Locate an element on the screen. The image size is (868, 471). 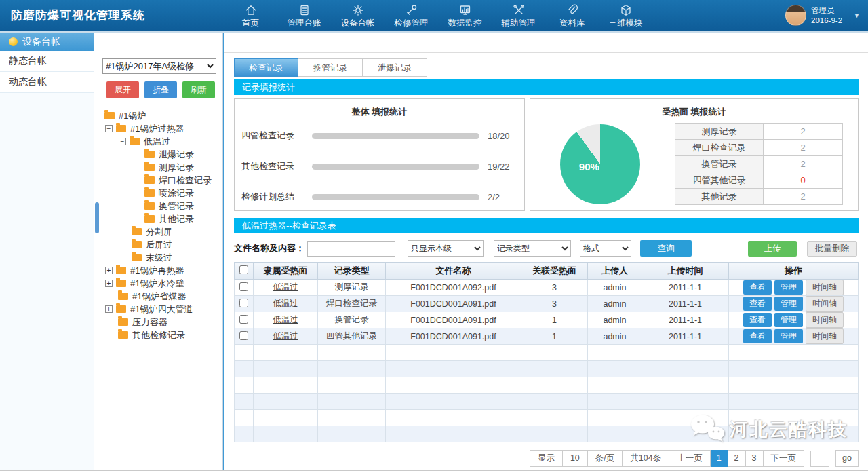
tree-node-tube-change-records: 换管记录 is located at coordinates (159, 206).